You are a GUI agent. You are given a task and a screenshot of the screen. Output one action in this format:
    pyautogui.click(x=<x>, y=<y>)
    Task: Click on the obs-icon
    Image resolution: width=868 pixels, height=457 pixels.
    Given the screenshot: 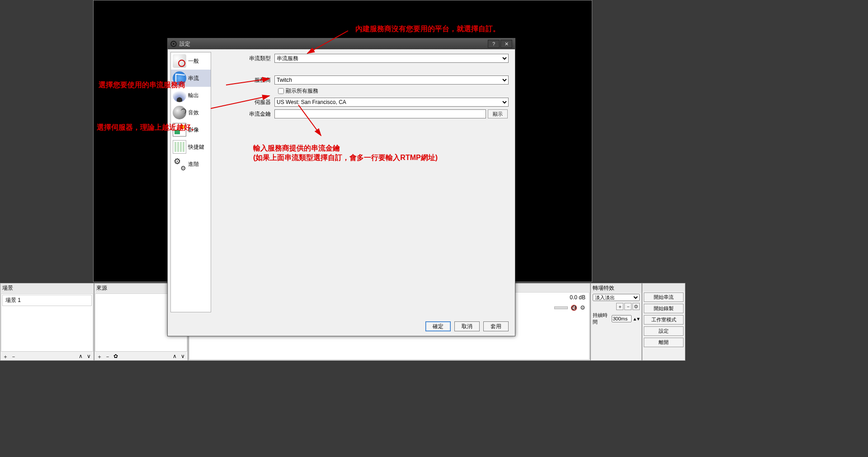 What is the action you would take?
    pyautogui.click(x=174, y=44)
    